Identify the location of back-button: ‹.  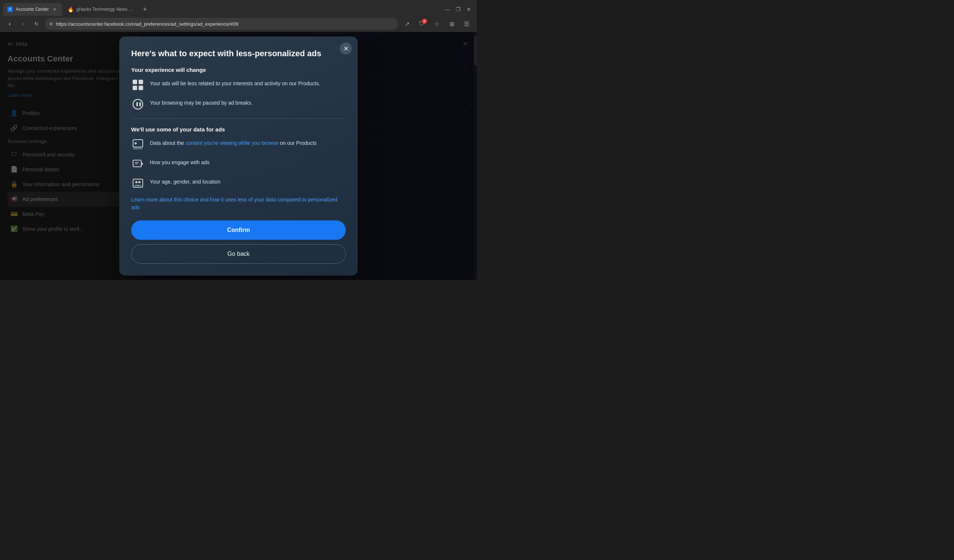
(10, 24).